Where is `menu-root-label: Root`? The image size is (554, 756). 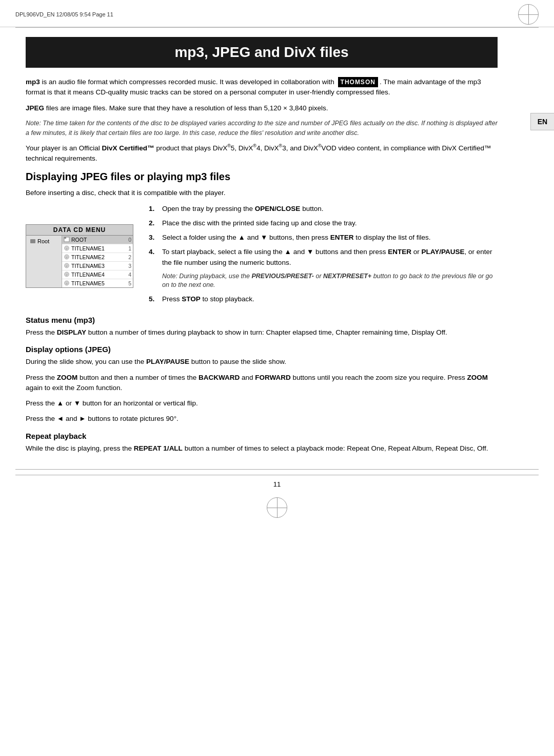
menu-root-label: Root is located at coordinates (43, 241).